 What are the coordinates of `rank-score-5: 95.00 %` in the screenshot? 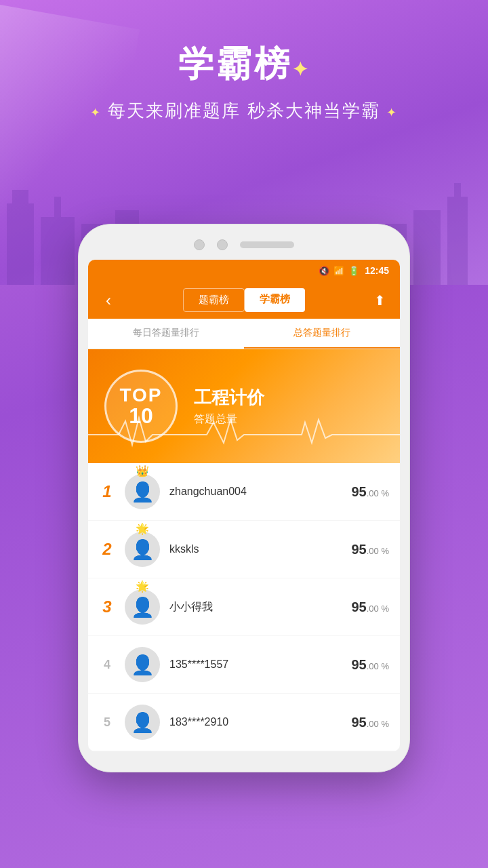 It's located at (371, 723).